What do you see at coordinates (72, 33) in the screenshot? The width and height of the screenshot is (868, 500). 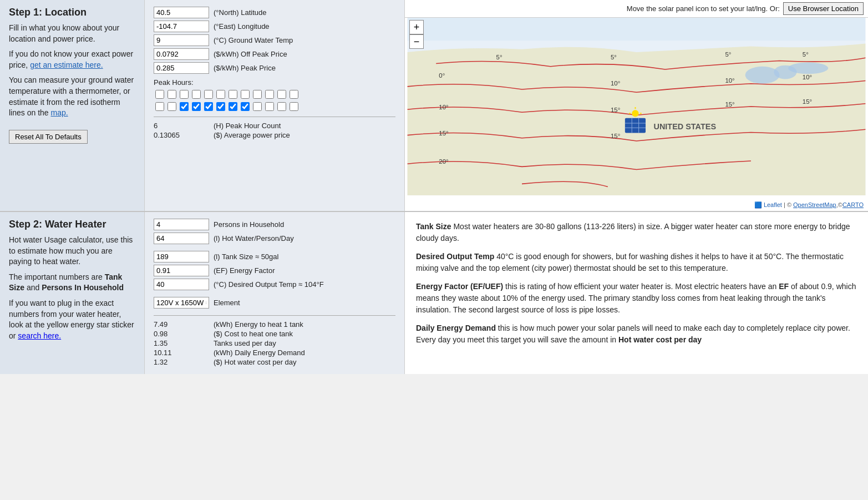 I see `step1-desc1: Fill in what you know about your locatio…` at bounding box center [72, 33].